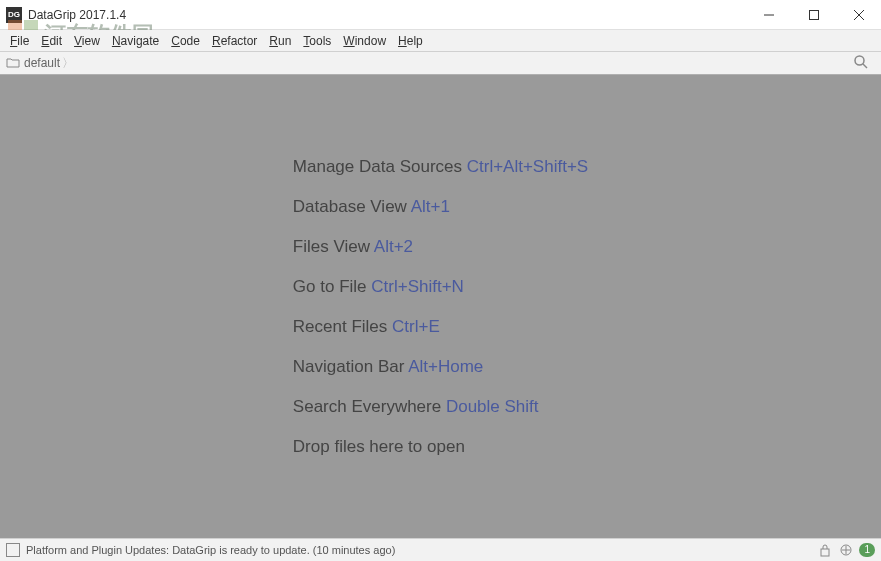  What do you see at coordinates (14, 15) in the screenshot?
I see `app-icon: DG` at bounding box center [14, 15].